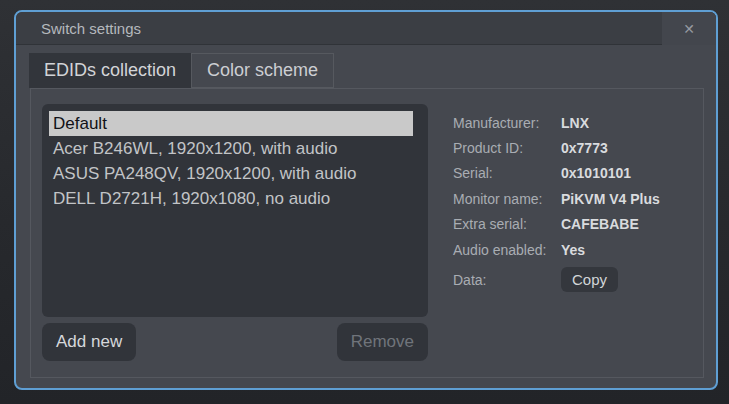  I want to click on tab-label: Color scheme, so click(262, 70).